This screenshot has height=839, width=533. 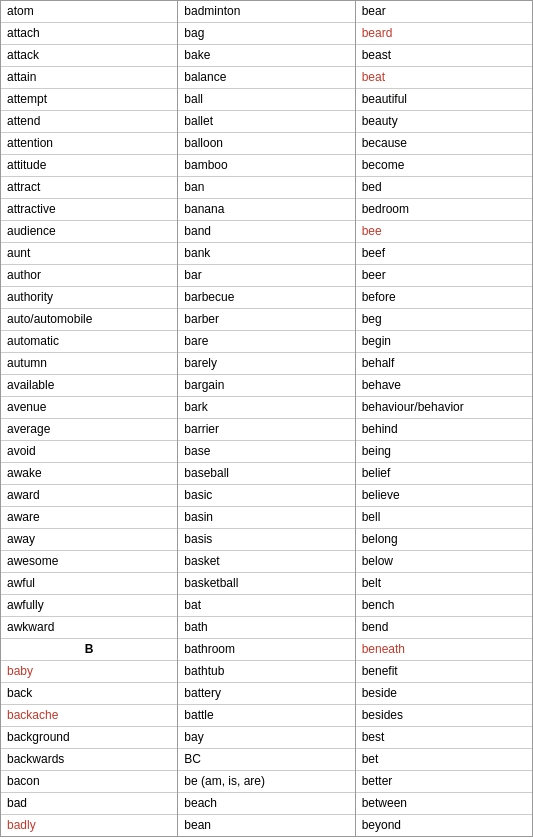 I want to click on list-item: bamboo, so click(x=266, y=166).